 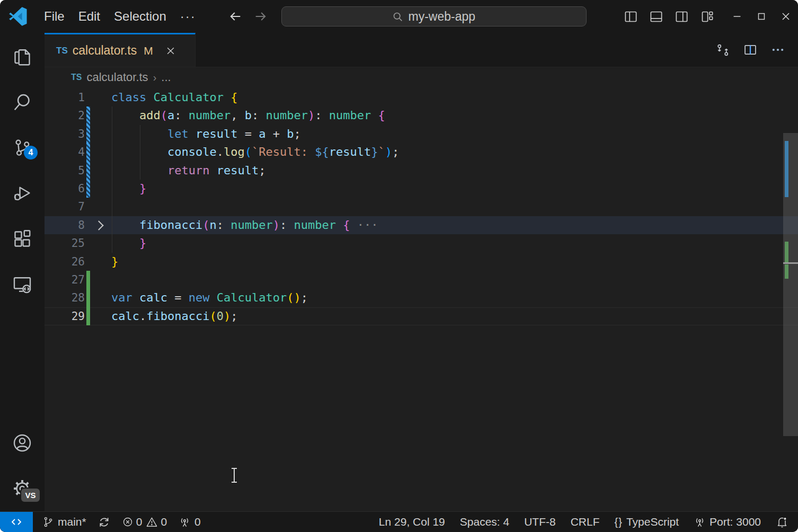 I want to click on menu-edit: Edit, so click(x=89, y=16).